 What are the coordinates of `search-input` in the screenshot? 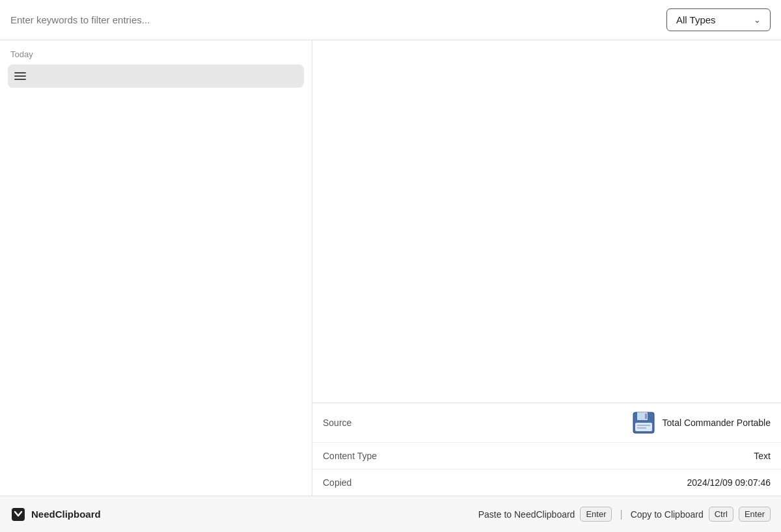 It's located at (335, 20).